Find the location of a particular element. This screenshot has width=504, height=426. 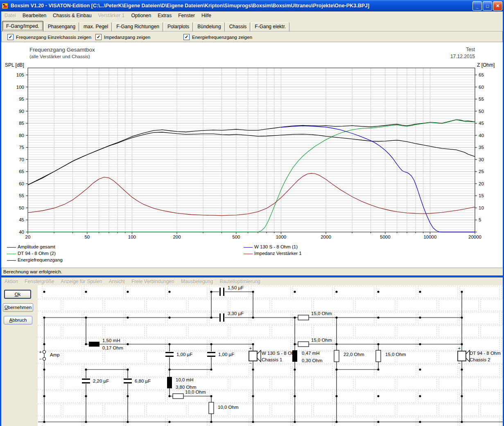

component-value-label: 1,00 µF is located at coordinates (226, 354).